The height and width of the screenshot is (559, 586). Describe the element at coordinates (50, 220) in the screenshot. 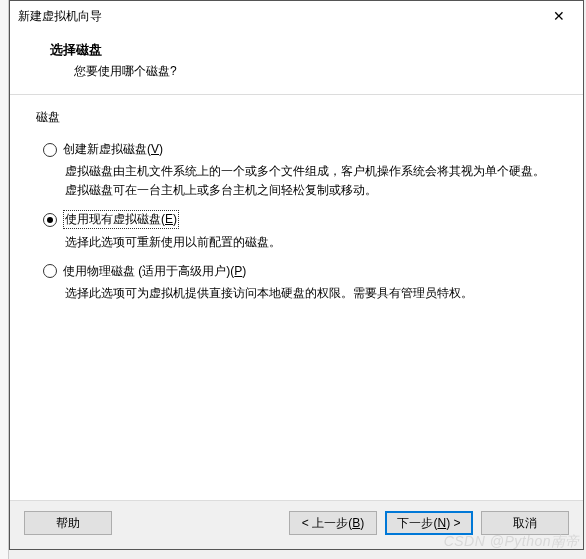

I see `radio-use-existing-disk` at that location.